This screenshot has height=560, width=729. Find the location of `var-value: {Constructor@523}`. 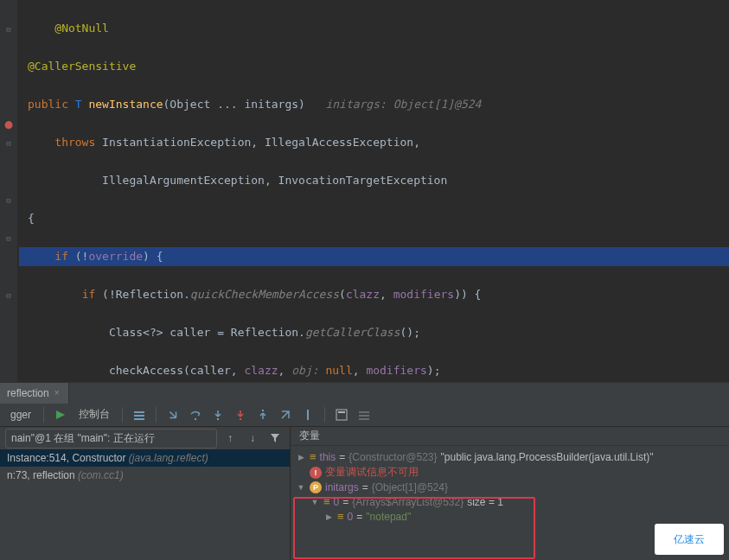

var-value: {Constructor@523} is located at coordinates (393, 457).